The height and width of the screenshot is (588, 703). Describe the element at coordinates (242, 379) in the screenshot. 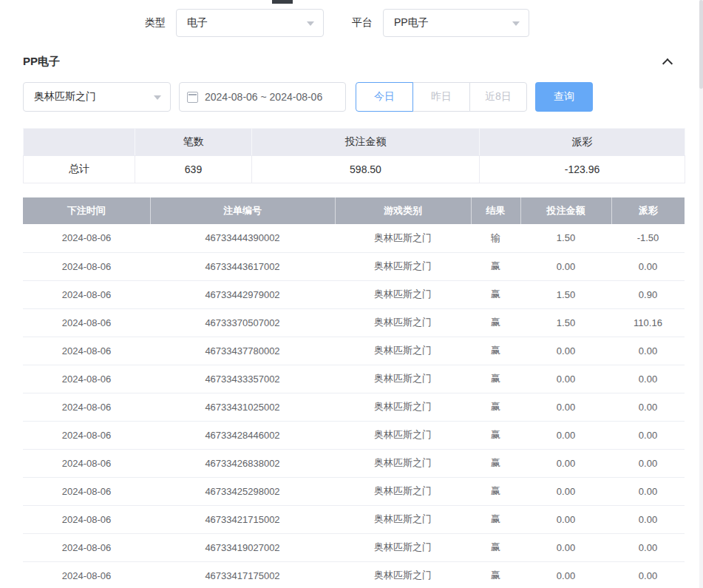

I see `cell-order-id: 46733433357002` at that location.